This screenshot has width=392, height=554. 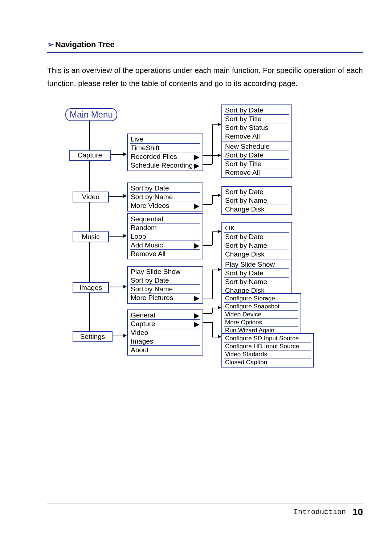 I want to click on list-item: Configure Snapshot, so click(x=261, y=307).